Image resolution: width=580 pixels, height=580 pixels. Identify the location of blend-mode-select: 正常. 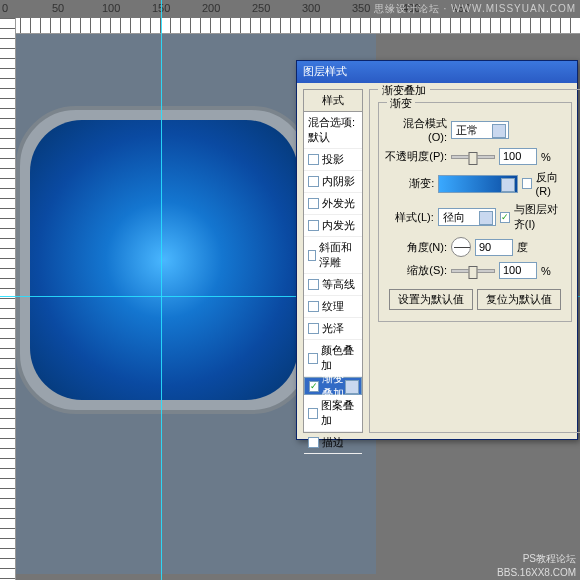
(480, 130).